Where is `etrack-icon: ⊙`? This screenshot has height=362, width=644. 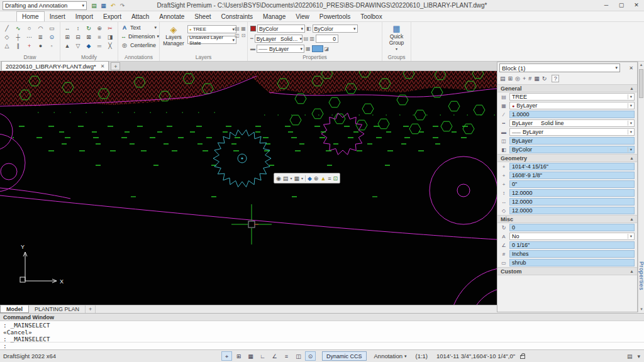
etrack-icon: ⊙ is located at coordinates (311, 356).